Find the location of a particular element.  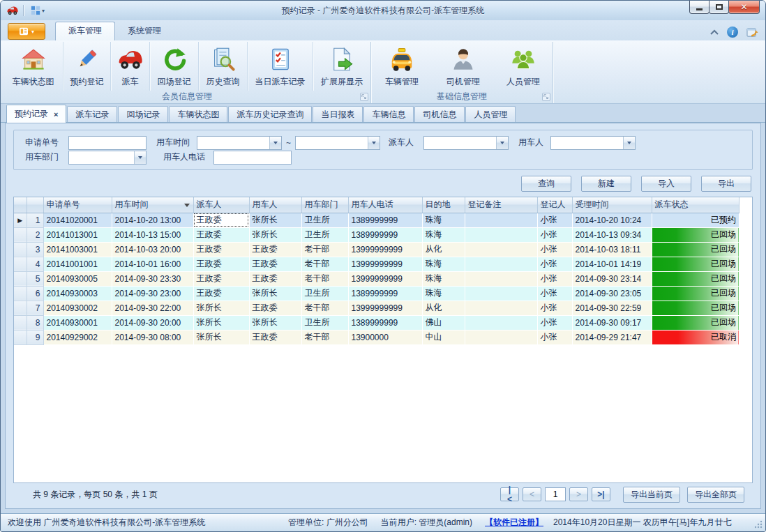

cell-request_no: 20140930005 is located at coordinates (77, 279).